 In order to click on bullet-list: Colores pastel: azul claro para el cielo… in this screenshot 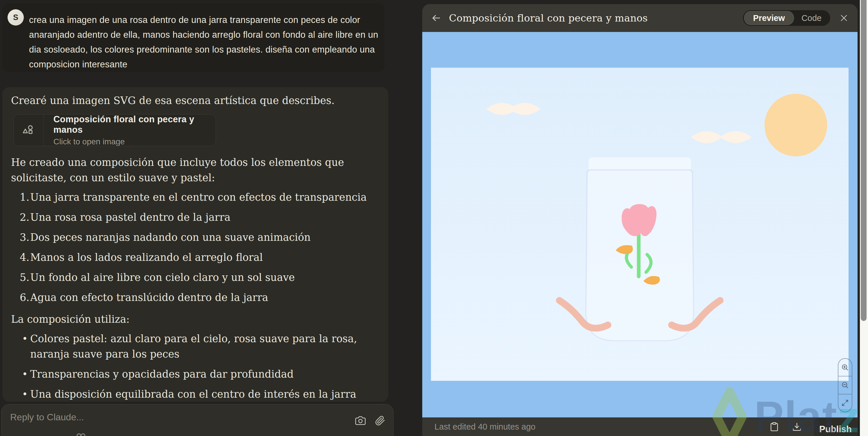, I will do `click(194, 367)`.